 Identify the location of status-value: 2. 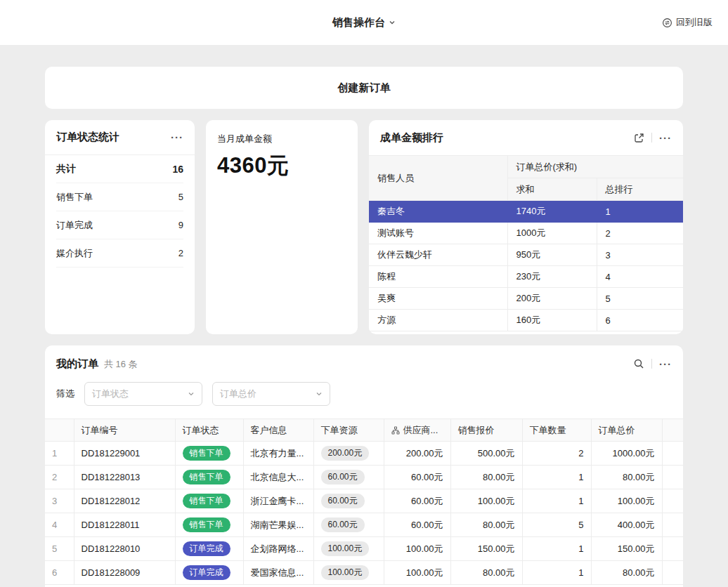
(181, 253).